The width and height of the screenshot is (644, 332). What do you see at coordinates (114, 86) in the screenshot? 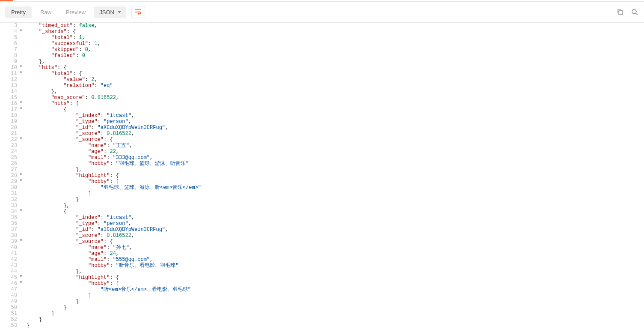
I see `code-line: "relation": "eq"` at bounding box center [114, 86].